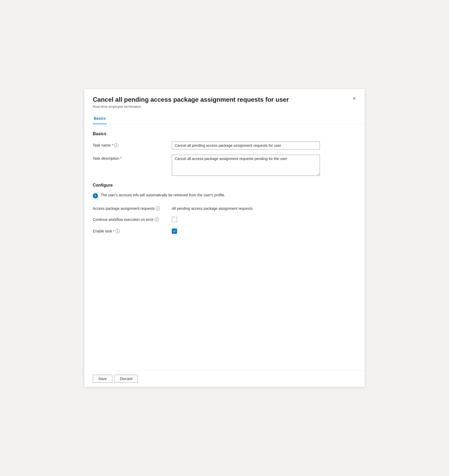  Describe the element at coordinates (224, 378) in the screenshot. I see `dialog-footer: Save Discard` at that location.